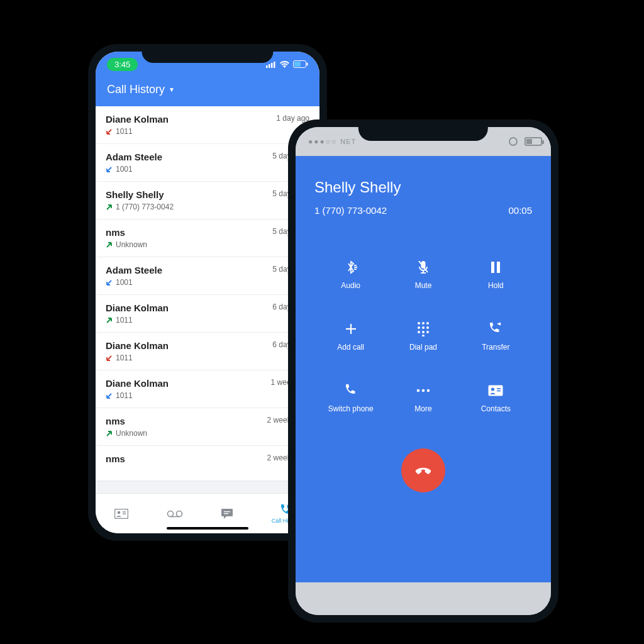  Describe the element at coordinates (284, 64) in the screenshot. I see `wifi-icon` at that location.